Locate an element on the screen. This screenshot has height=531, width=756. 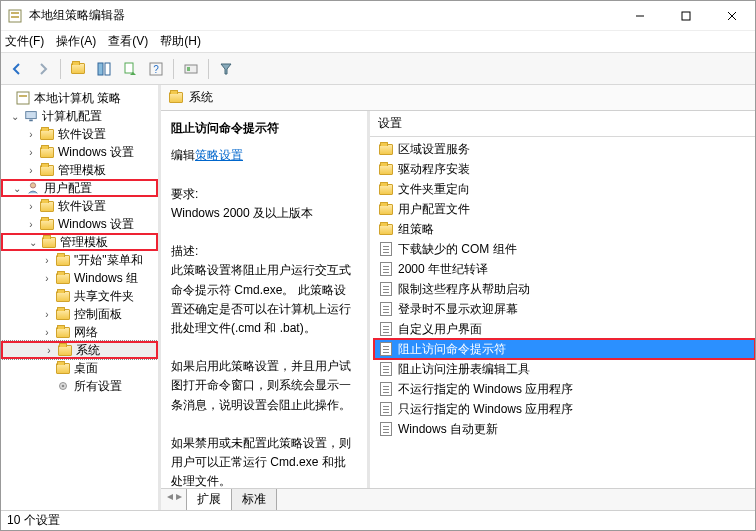
list-row: 文件夹重定向 is located at coordinates (564, 189).